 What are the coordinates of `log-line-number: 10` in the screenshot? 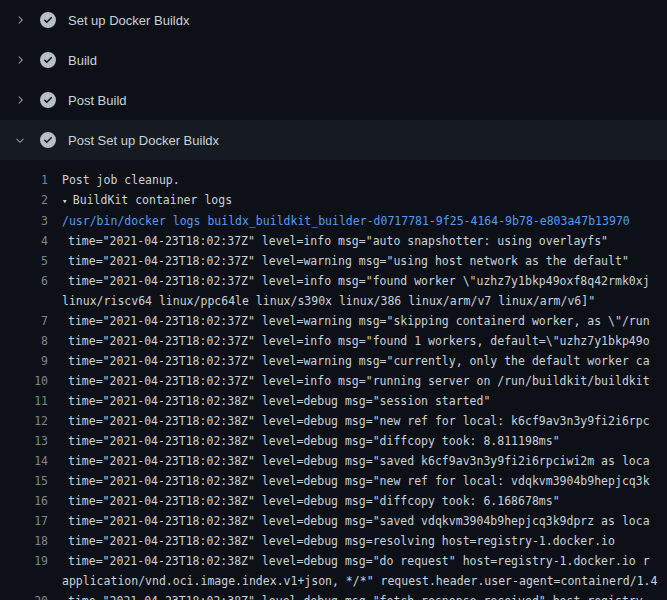 It's located at (24, 381).